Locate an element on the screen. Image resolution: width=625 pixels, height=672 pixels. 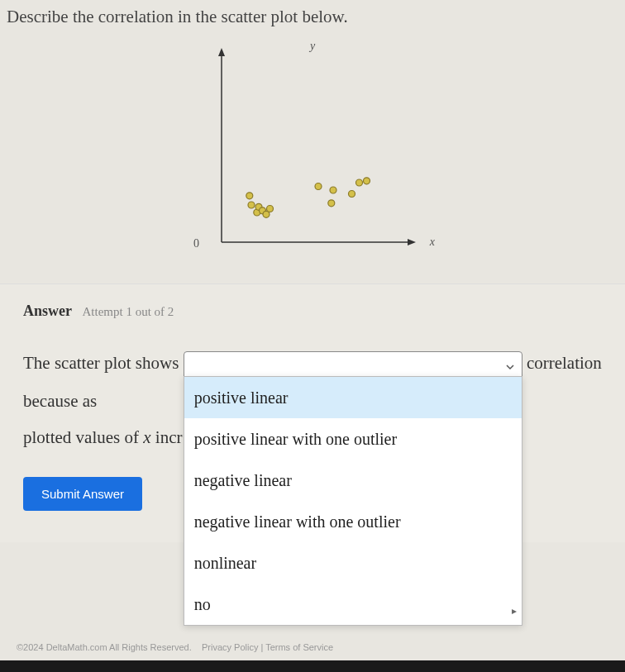
footer-links: Privacy Policy | Terms of Service is located at coordinates (268, 647).